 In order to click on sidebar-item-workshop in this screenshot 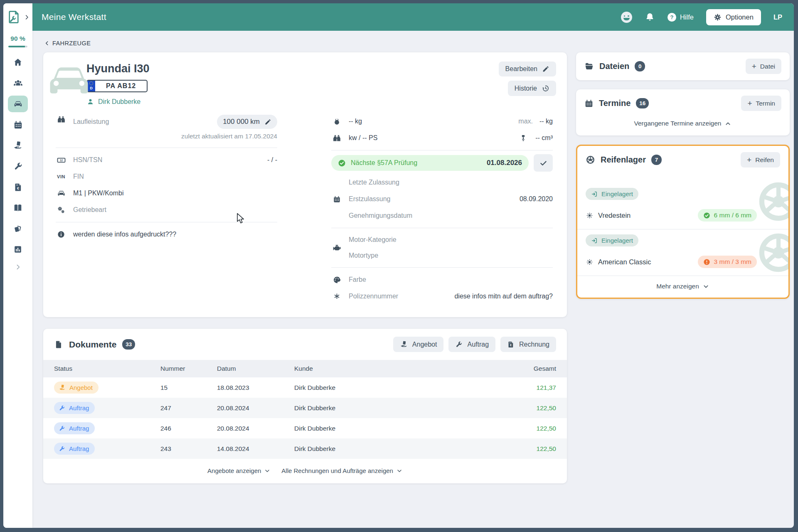, I will do `click(18, 166)`.